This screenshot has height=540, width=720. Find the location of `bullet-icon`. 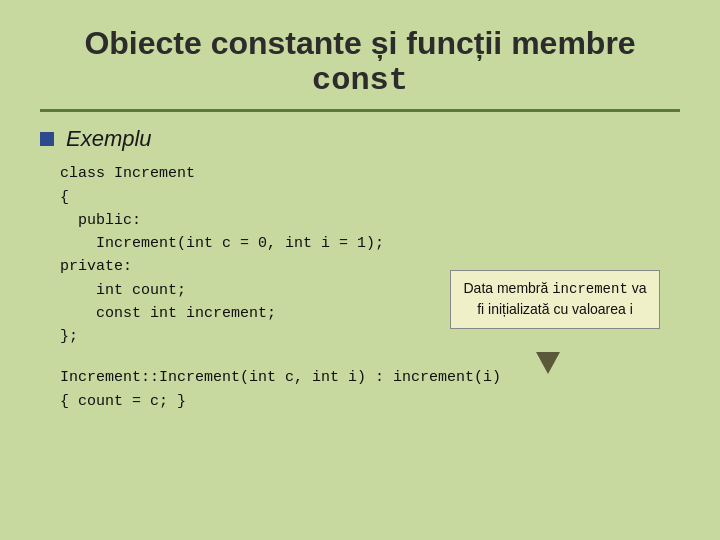

bullet-icon is located at coordinates (47, 139).